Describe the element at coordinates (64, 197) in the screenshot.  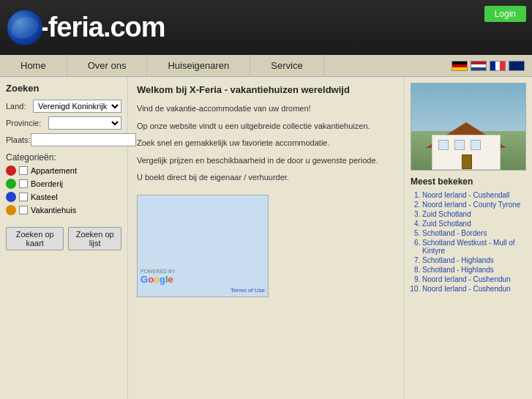
I see `cat-kasteel: Kasteel` at that location.